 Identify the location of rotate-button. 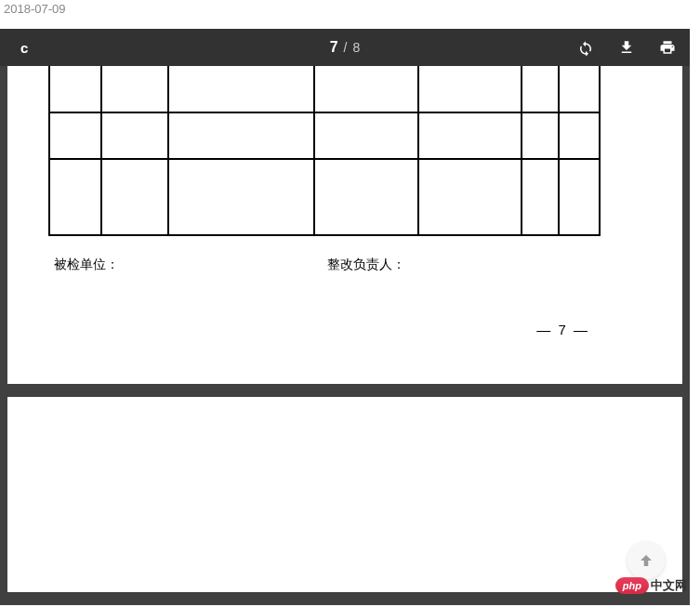
(586, 47).